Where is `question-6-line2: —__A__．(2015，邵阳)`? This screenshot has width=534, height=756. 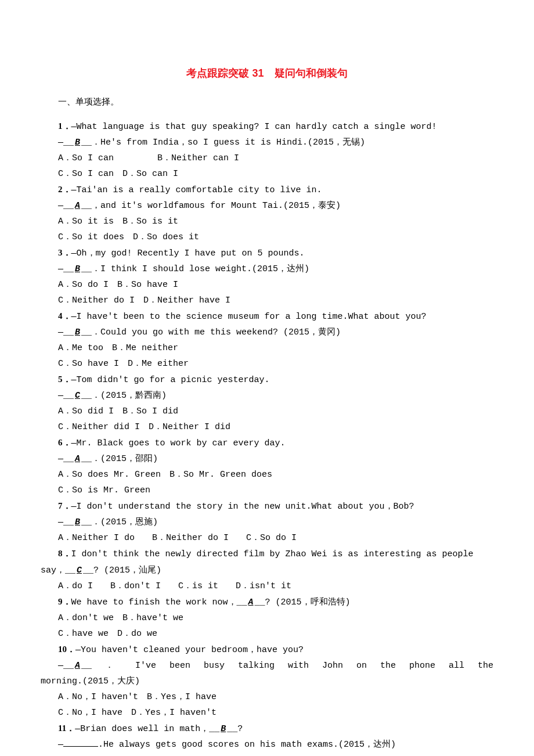 question-6-line2: —__A__．(2015，邵阳) is located at coordinates (267, 459).